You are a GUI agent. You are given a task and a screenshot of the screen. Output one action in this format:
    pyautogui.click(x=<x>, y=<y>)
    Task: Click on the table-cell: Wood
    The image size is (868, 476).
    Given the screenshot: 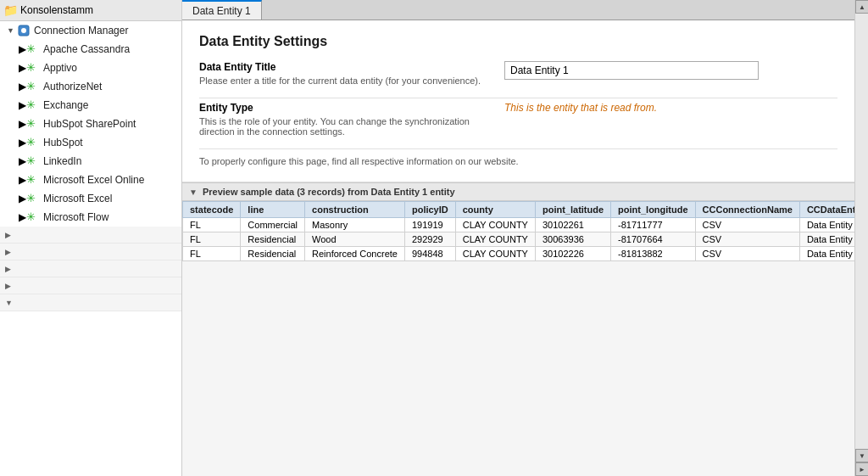 What is the action you would take?
    pyautogui.click(x=355, y=239)
    